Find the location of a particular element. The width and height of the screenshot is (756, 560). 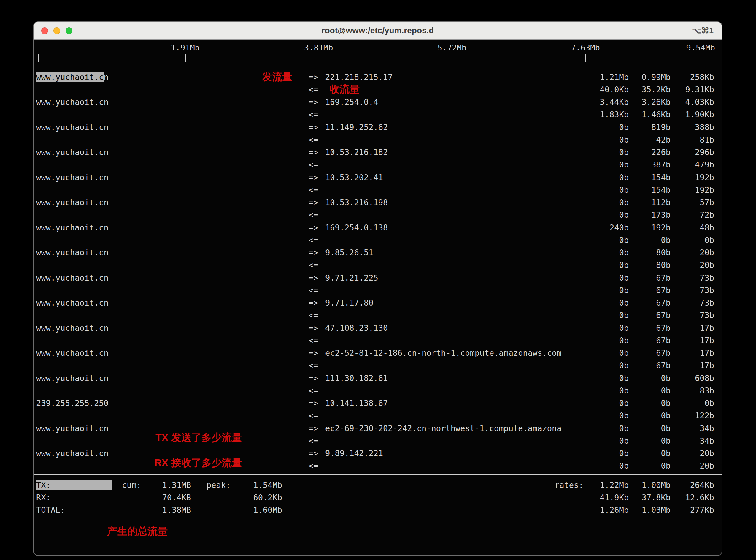

tx-rate-40s: 608b is located at coordinates (692, 378).